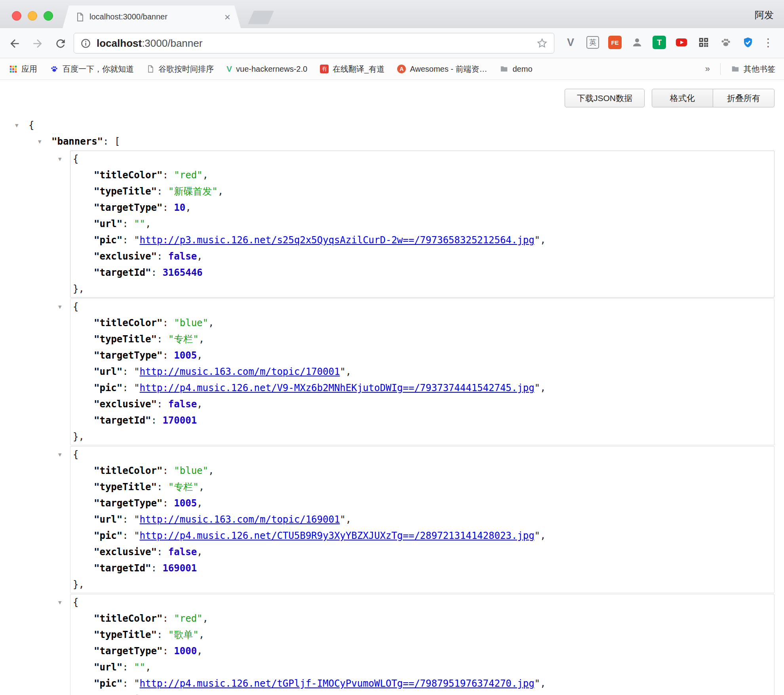 The image size is (784, 695). I want to click on vimium-extension-icon: V, so click(571, 42).